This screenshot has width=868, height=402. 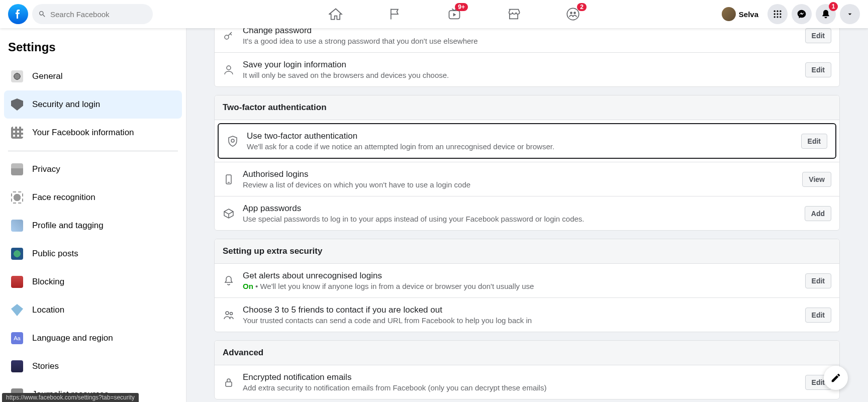 What do you see at coordinates (742, 14) in the screenshot?
I see `profile-chip: Selva` at bounding box center [742, 14].